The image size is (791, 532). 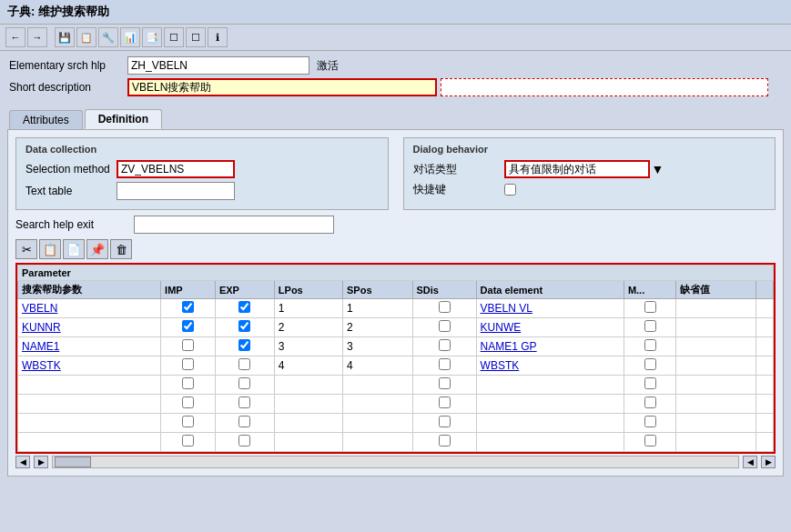 I want to click on cell-lpos, so click(x=308, y=424).